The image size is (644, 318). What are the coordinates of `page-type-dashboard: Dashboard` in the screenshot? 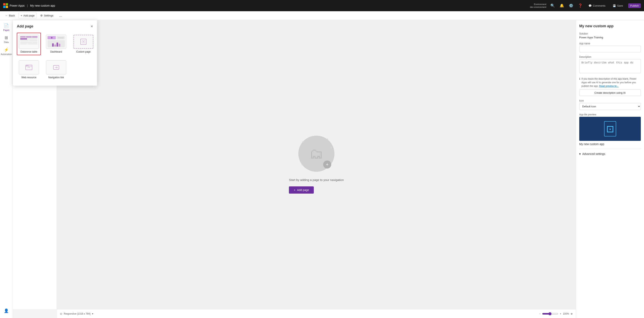 It's located at (56, 44).